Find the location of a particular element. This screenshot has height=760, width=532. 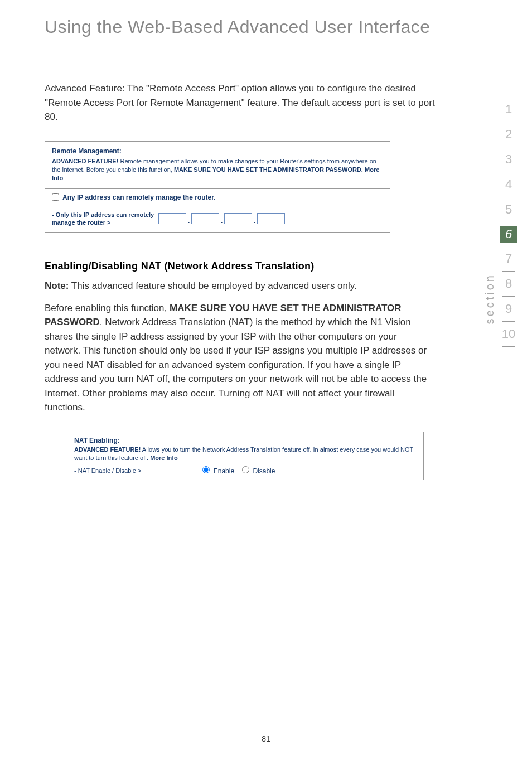

remote-panel-lead: ADVANCED FEATURE! is located at coordinates (85, 161).